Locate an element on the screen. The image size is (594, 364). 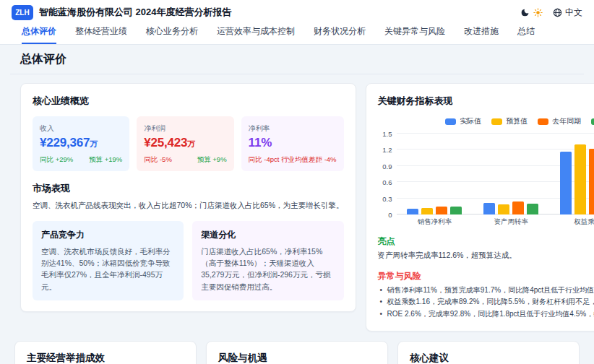
market-performance-text: 空调、洗衣机产品线表现突出，收入占比超70%；门店渠道收入占比65%，为主要增长… is located at coordinates (188, 206).